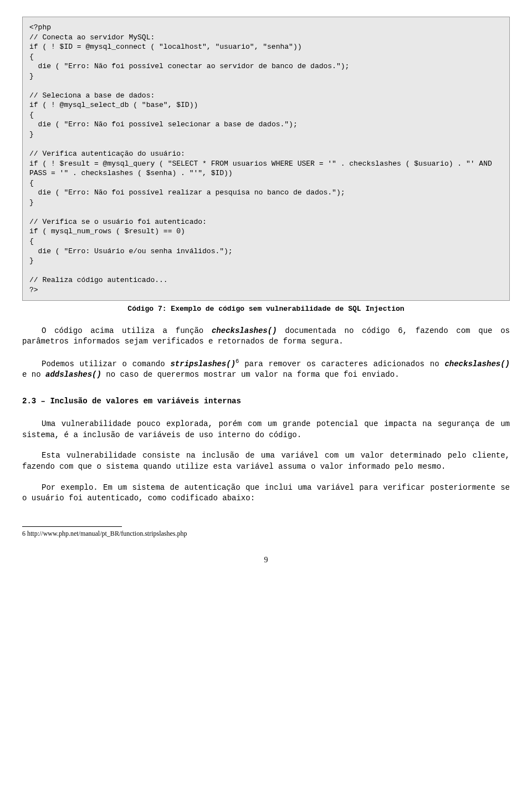 This screenshot has width=532, height=800. I want to click on paragraph-5: Por exemplo. Em um sistema de autenticaç…, so click(266, 493).